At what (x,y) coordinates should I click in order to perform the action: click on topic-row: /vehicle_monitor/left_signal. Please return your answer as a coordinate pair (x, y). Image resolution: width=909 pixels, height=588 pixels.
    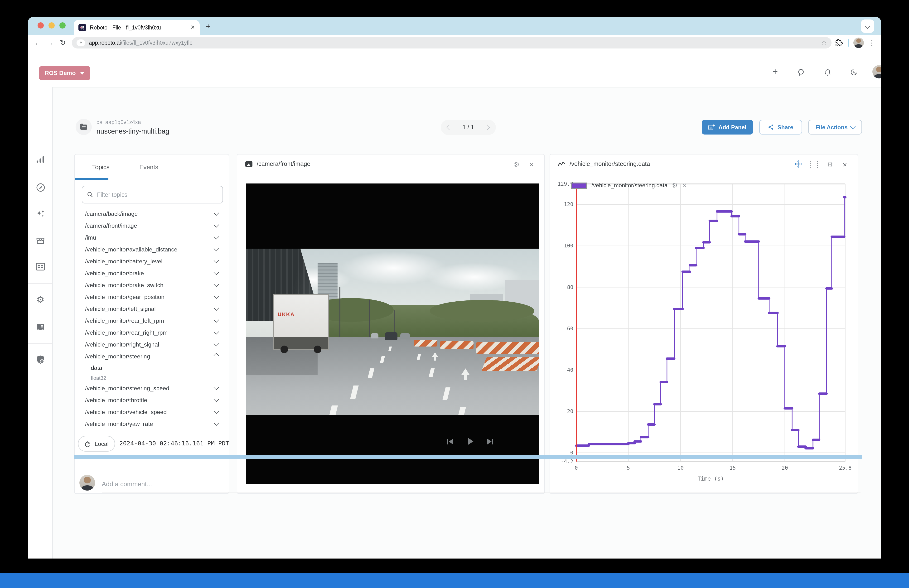
    Looking at the image, I should click on (152, 309).